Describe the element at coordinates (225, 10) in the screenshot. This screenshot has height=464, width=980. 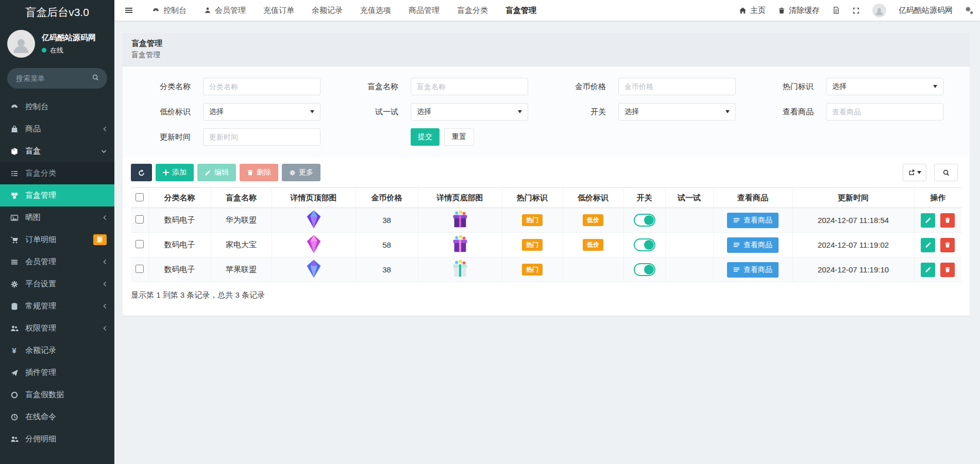
I see `tab-members: 会员管理` at that location.